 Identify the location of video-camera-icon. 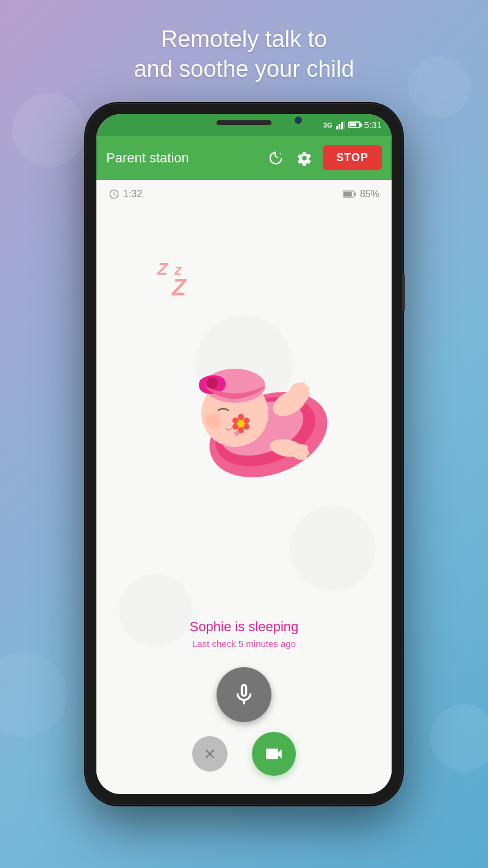
(274, 754).